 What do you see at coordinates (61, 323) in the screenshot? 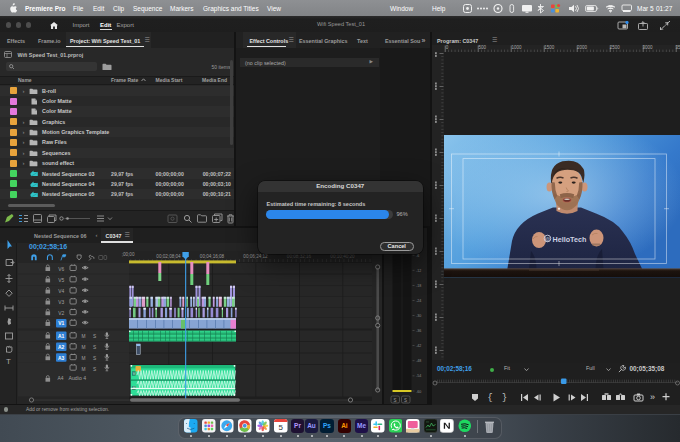
I see `svg-text: V1` at bounding box center [61, 323].